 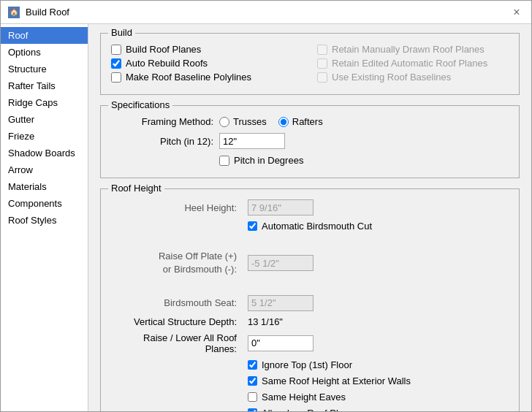 I want to click on sidebar-item-rafter-tails: Rafter Tails, so click(x=44, y=86).